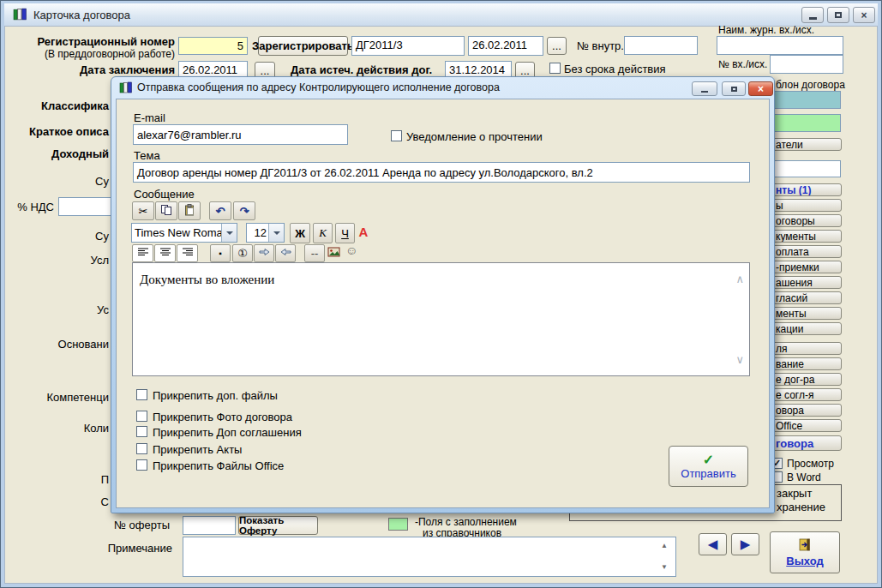 The height and width of the screenshot is (588, 882). Describe the element at coordinates (557, 46) in the screenshot. I see `contract-date-browse-button: ...` at that location.